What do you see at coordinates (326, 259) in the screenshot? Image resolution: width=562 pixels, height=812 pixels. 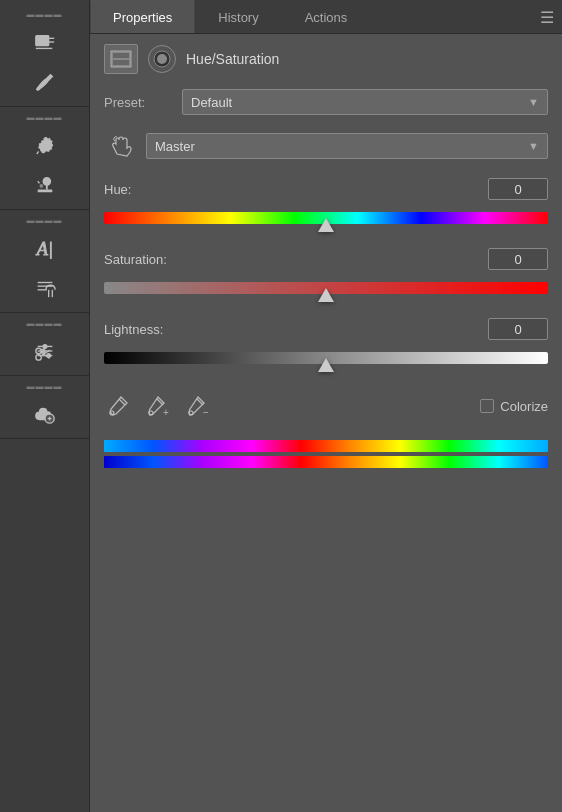 I see `saturation-header: Saturation: 0` at bounding box center [326, 259].